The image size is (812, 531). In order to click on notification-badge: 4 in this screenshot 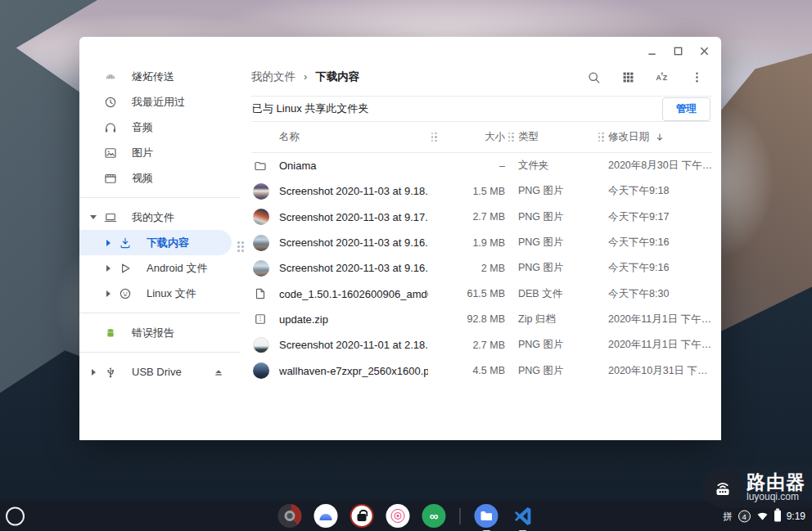, I will do `click(745, 515)`.